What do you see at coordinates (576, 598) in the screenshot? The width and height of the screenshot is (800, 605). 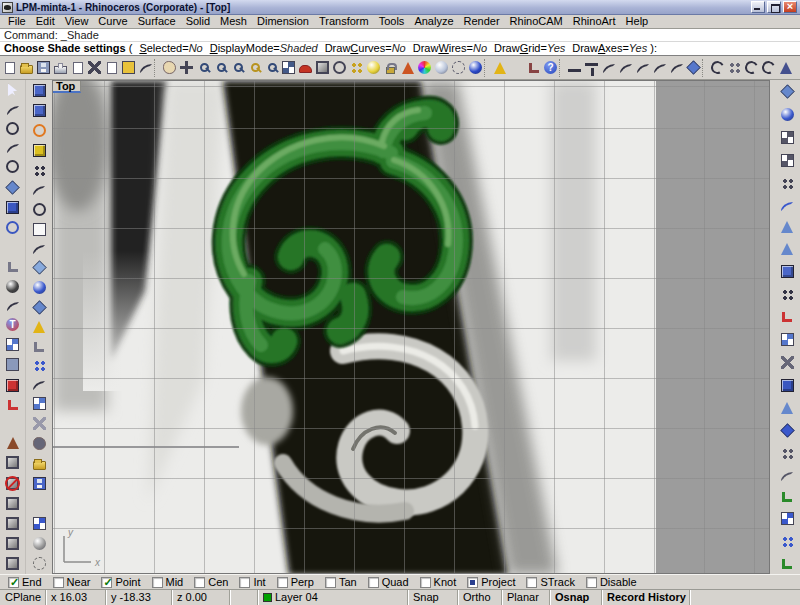 I see `osnap-pane: Osnap` at bounding box center [576, 598].